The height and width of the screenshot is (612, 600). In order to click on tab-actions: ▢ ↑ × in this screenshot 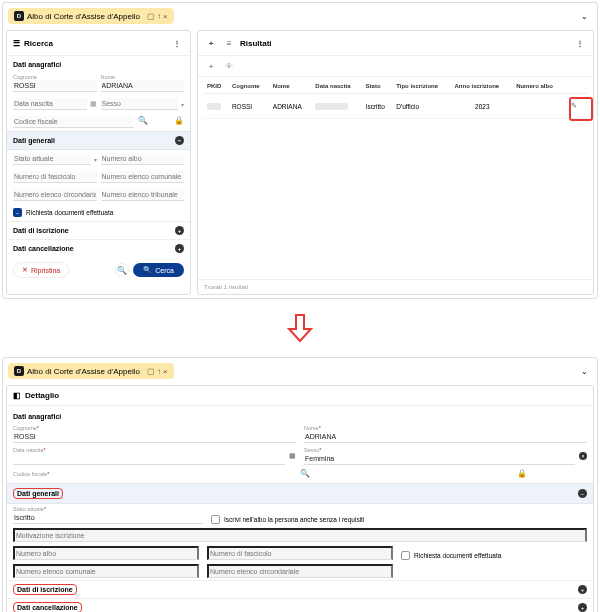, I will do `click(158, 372)`.